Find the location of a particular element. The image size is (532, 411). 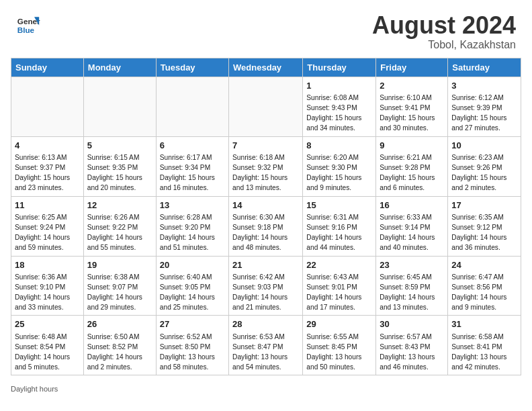

day-number: 5 is located at coordinates (120, 146).